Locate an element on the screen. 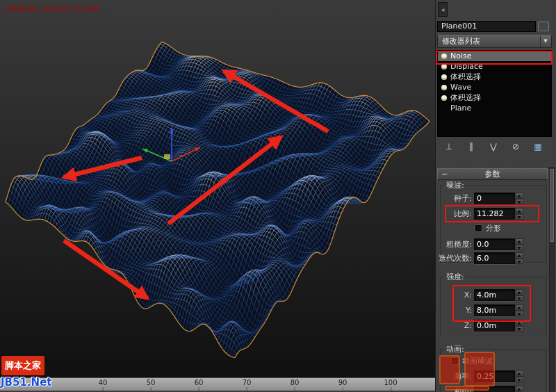  strength-y-spinner is located at coordinates (520, 310).